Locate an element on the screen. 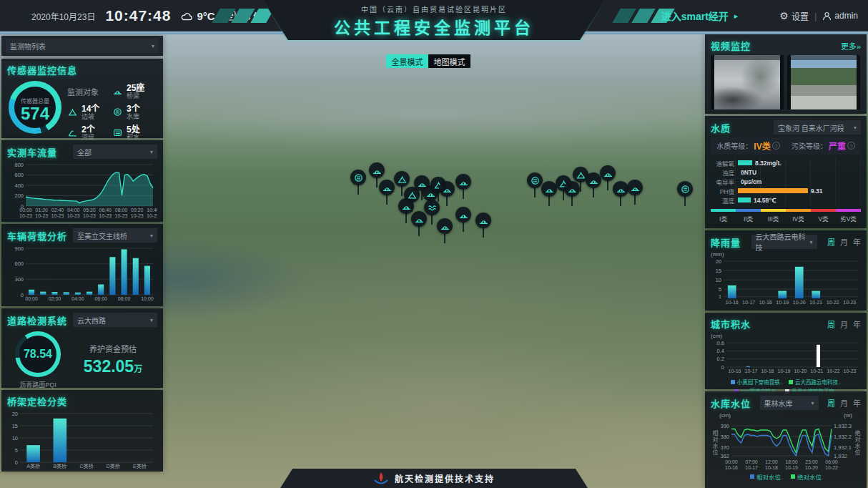 This screenshot has width=868, height=488. platform-subtitle: 中国（云南）自由贸易试验区昆明片区 is located at coordinates (434, 9).